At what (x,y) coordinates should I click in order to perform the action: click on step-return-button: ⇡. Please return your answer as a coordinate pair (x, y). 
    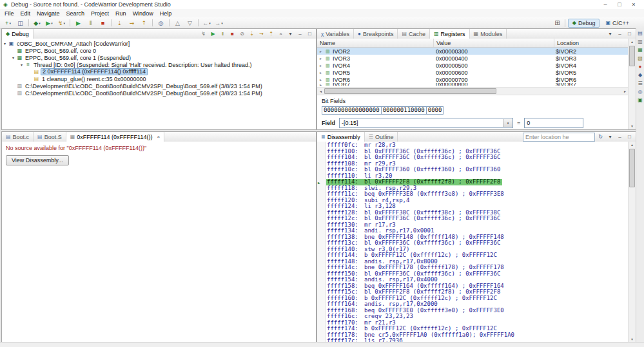
    Looking at the image, I should click on (144, 23).